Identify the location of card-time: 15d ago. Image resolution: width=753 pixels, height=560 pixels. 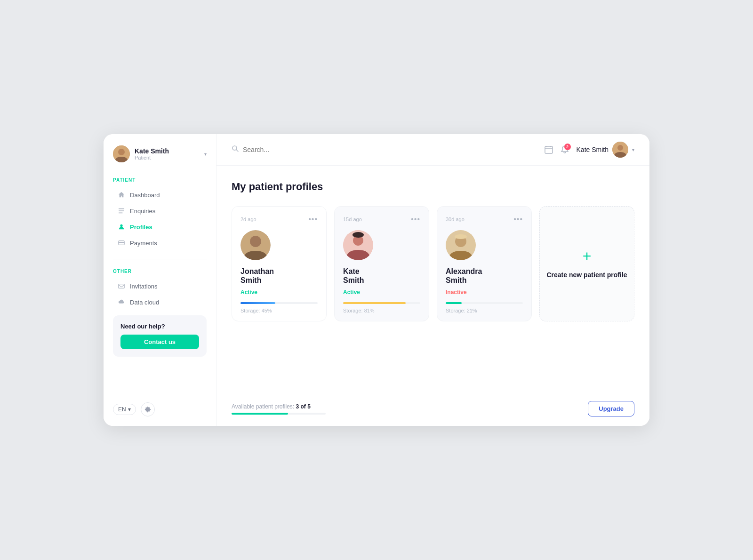
(352, 219).